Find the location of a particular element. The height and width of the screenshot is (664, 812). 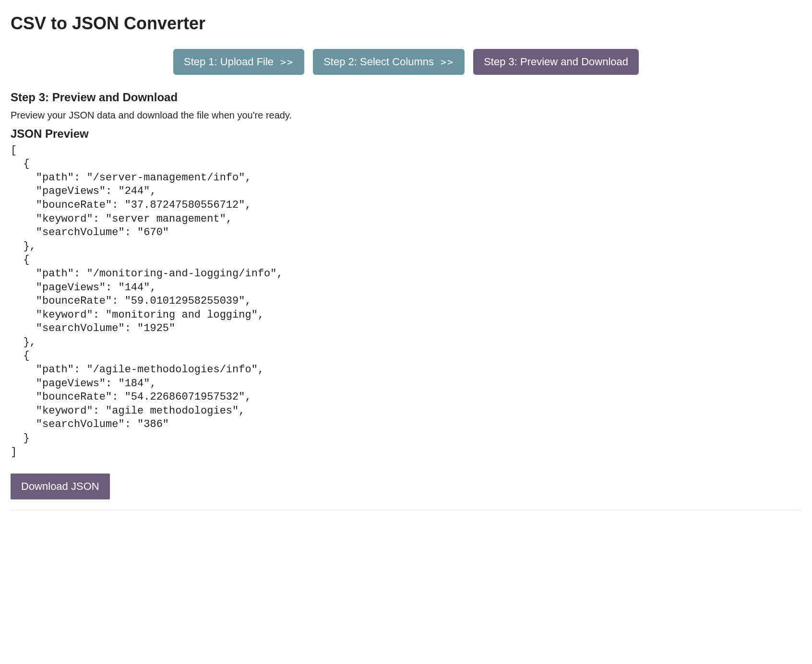

step-2-label: Step 2: Select Columns is located at coordinates (379, 62).